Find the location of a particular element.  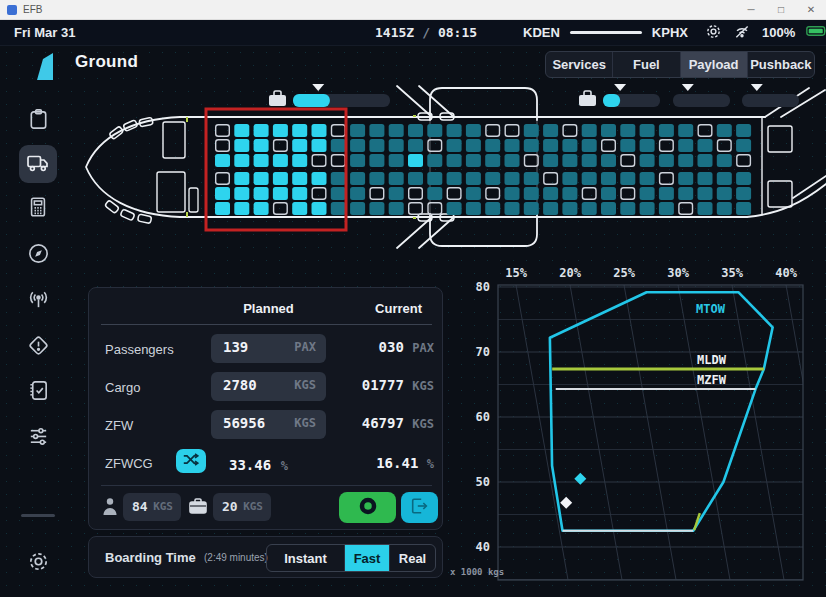

passengers-planned-input: 139 PAX is located at coordinates (268, 348).